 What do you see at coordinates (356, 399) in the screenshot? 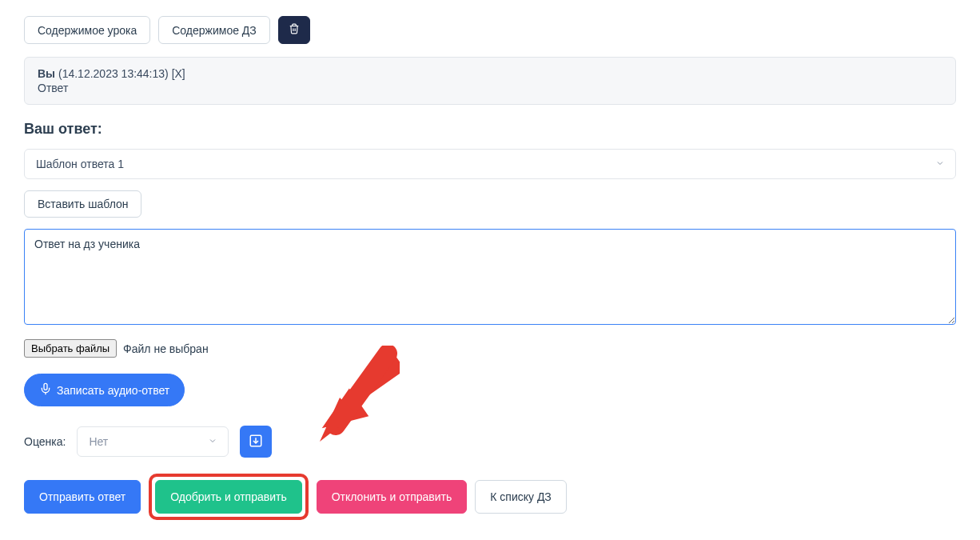
I see `arrow-annotation-icon` at bounding box center [356, 399].